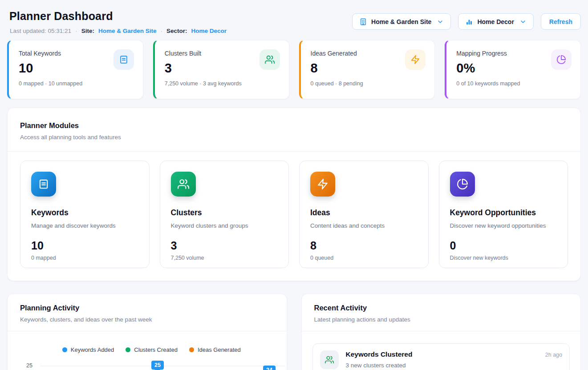 This screenshot has width=588, height=370. I want to click on page-title: Planner Dashboard, so click(118, 16).